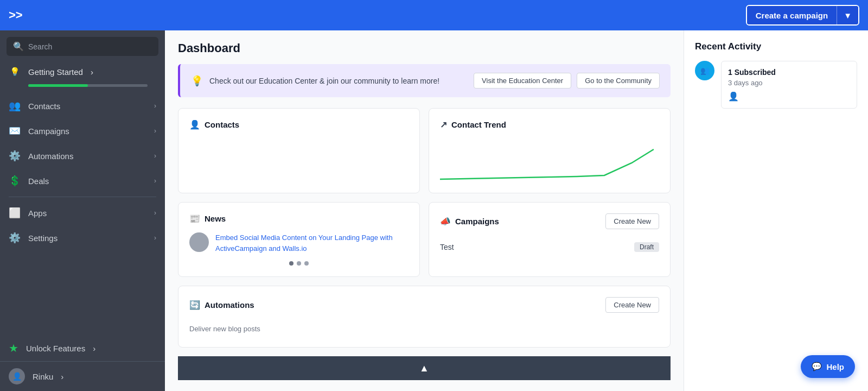  I want to click on getting-started-section: 💡 Getting Started ›, so click(82, 77).